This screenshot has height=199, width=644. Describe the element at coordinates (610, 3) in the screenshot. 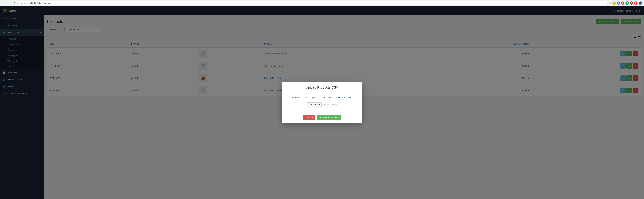

I see `bookmark-icon: ☆` at that location.